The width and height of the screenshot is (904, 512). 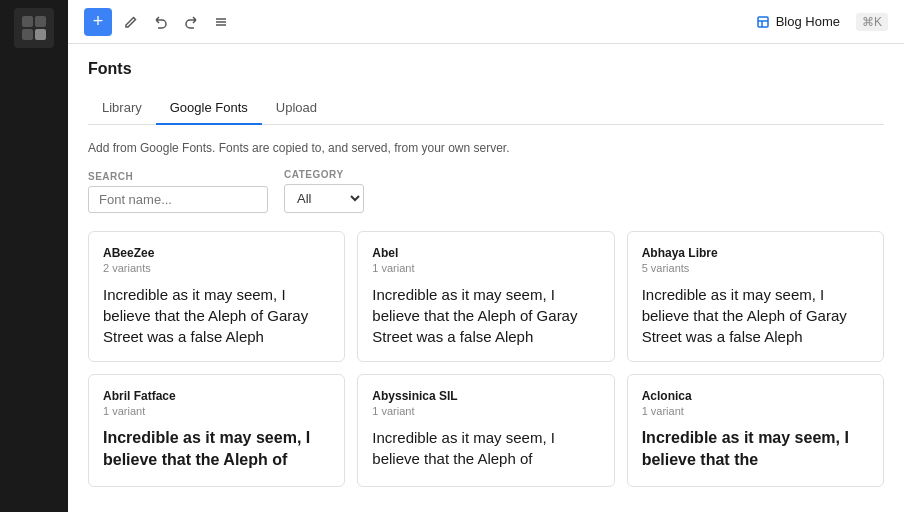 I want to click on font-card-abyssinica-sil: Abyssinica SIL 1 variant Incredible as i…, so click(x=486, y=430).